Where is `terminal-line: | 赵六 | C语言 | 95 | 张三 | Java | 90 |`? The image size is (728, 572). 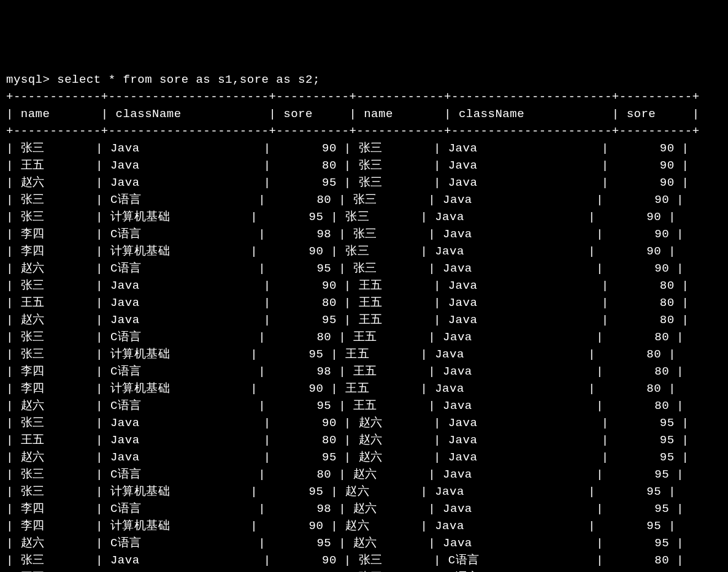 terminal-line: | 赵六 | C语言 | 95 | 张三 | Java | 90 | is located at coordinates (364, 269).